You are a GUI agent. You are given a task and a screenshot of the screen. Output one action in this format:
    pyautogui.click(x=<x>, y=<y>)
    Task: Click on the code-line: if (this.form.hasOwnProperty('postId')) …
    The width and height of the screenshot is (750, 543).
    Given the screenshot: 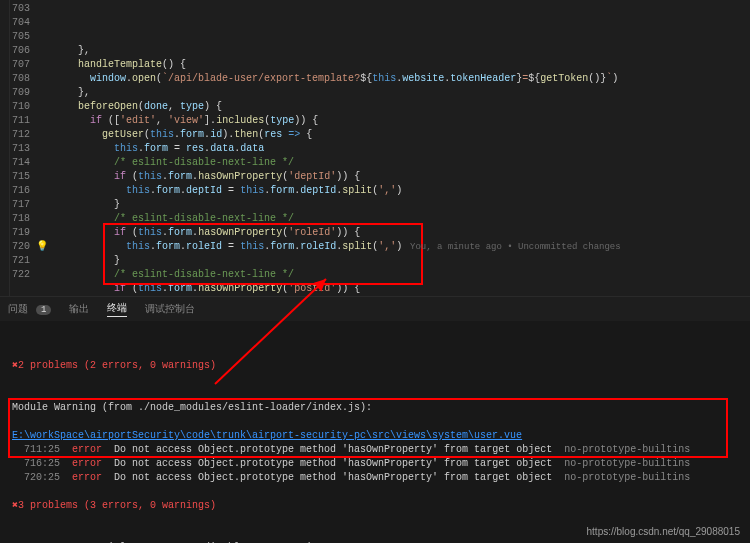 What is the action you would take?
    pyautogui.click(x=402, y=289)
    